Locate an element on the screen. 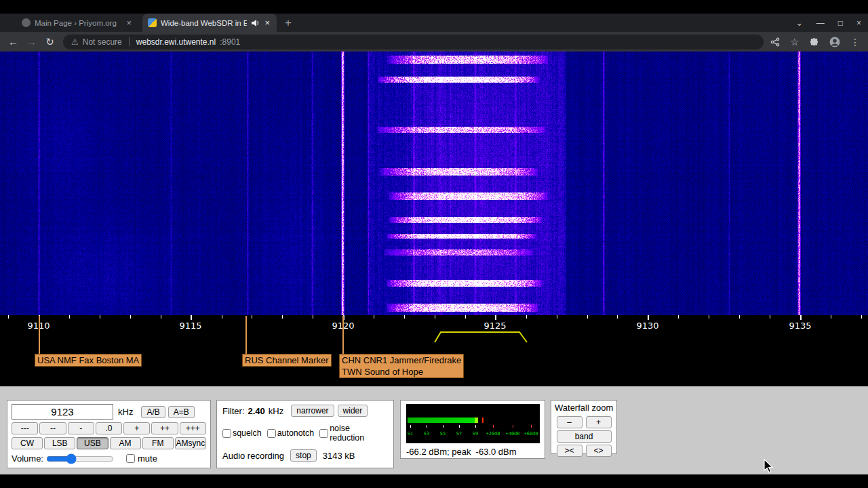 This screenshot has width=868, height=488. mode-button-cw: CW is located at coordinates (27, 443).